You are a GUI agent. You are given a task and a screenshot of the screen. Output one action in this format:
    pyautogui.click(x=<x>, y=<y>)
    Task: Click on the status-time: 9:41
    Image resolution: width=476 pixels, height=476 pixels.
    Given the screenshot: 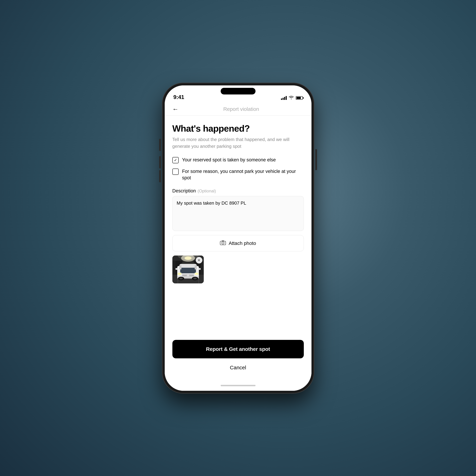 What is the action you would take?
    pyautogui.click(x=179, y=97)
    